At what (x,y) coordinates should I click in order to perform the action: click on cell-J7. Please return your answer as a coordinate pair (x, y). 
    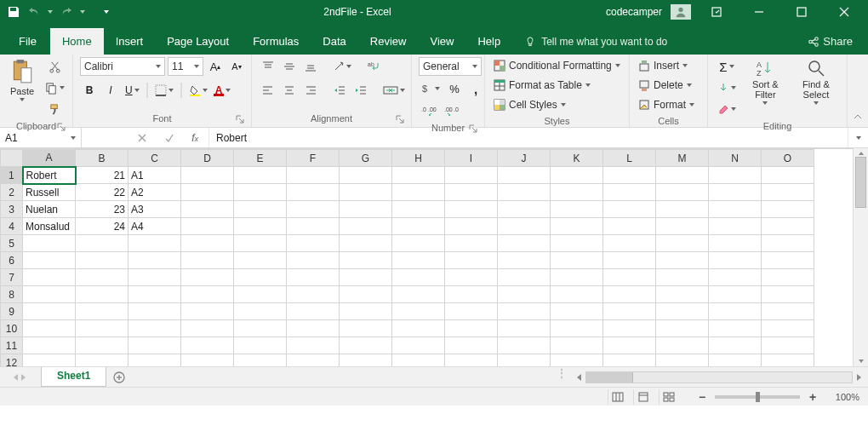
    Looking at the image, I should click on (524, 278).